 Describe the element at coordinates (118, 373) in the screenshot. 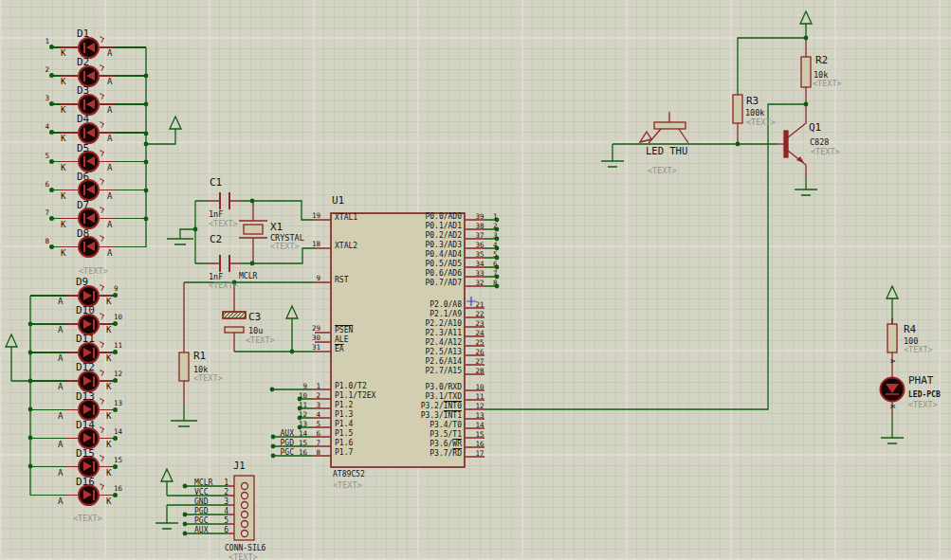

I see `net-number: 12` at that location.